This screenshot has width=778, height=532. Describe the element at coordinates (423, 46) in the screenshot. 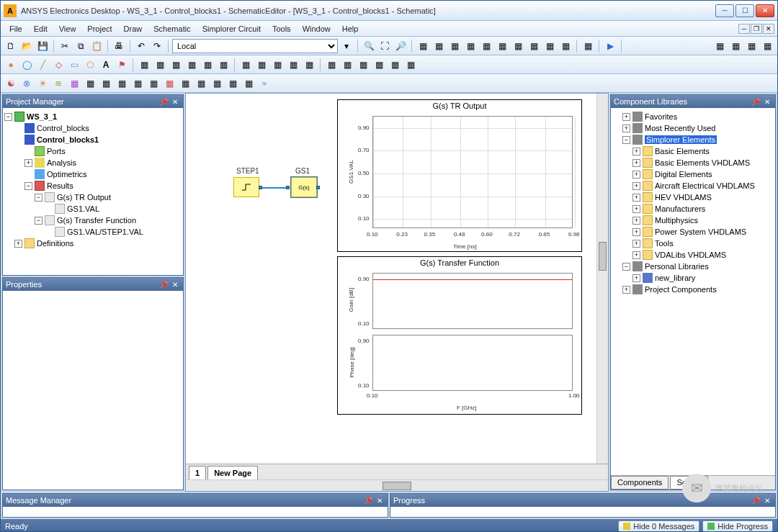

I see `tool-a-icon: ▦` at that location.